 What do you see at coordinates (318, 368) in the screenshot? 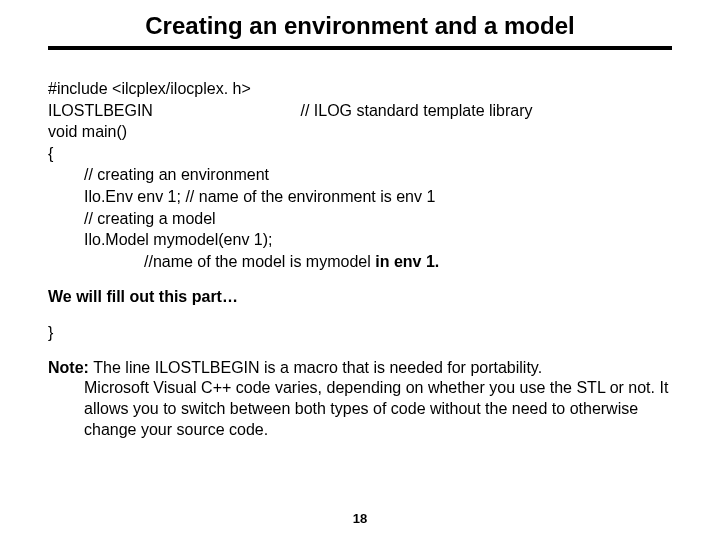
I see `note-text: The line ILOSTLBEGIN is a macro that is …` at bounding box center [318, 368].